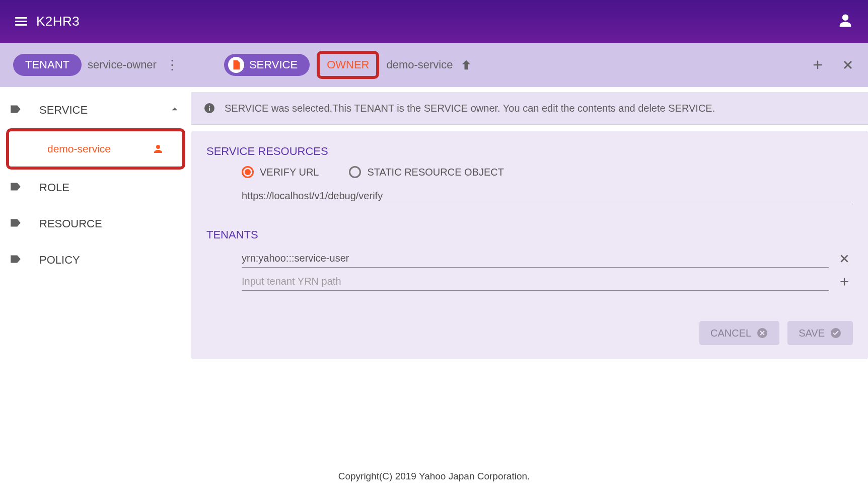  I want to click on sidebar-item-label: RESOURCE, so click(110, 224).